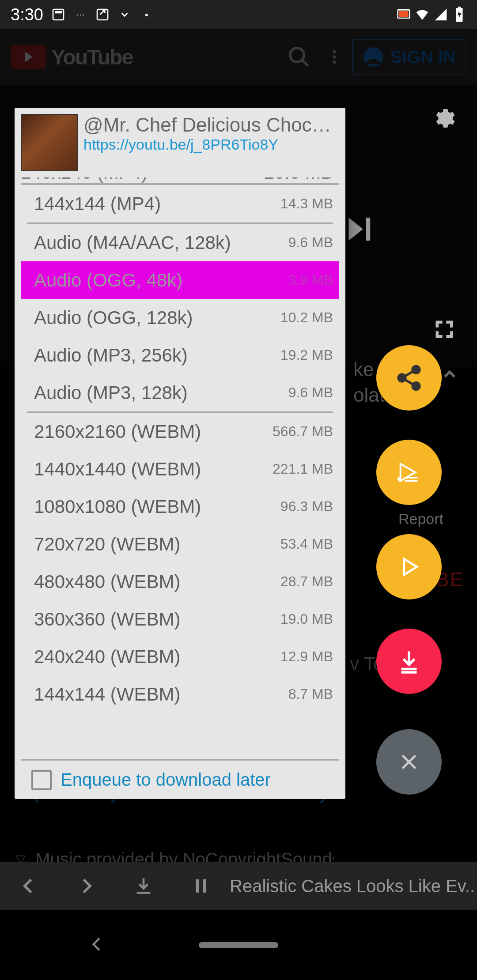 This screenshot has height=980, width=477. I want to click on dialog-header: @Mr. Chef Delicious Choco… https://youtu…, so click(180, 143).